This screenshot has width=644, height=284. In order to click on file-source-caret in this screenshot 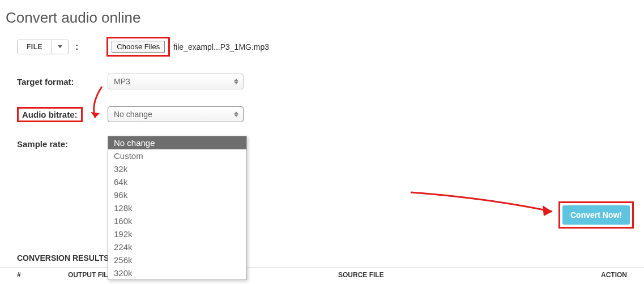, I will do `click(60, 47)`.